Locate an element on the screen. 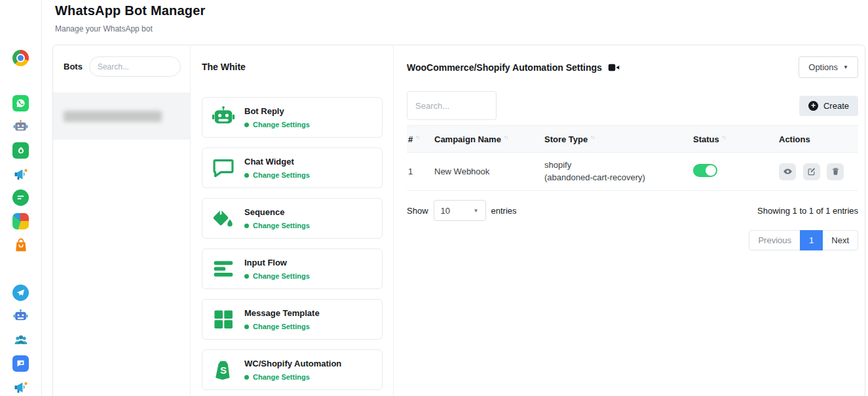 This screenshot has height=396, width=868. feature-card-wc-shopify-automation: S WC/Shopify Automation Change Settings is located at coordinates (292, 370).